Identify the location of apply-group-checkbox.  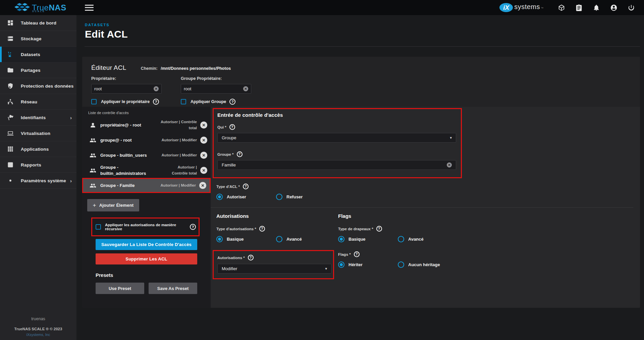
(183, 102).